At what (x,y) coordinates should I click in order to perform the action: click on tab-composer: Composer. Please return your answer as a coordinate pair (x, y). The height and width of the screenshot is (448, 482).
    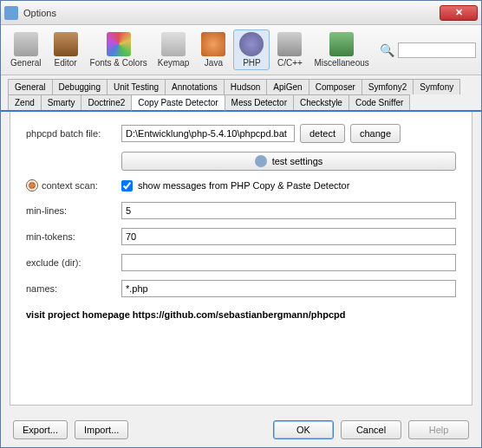
    Looking at the image, I should click on (335, 87).